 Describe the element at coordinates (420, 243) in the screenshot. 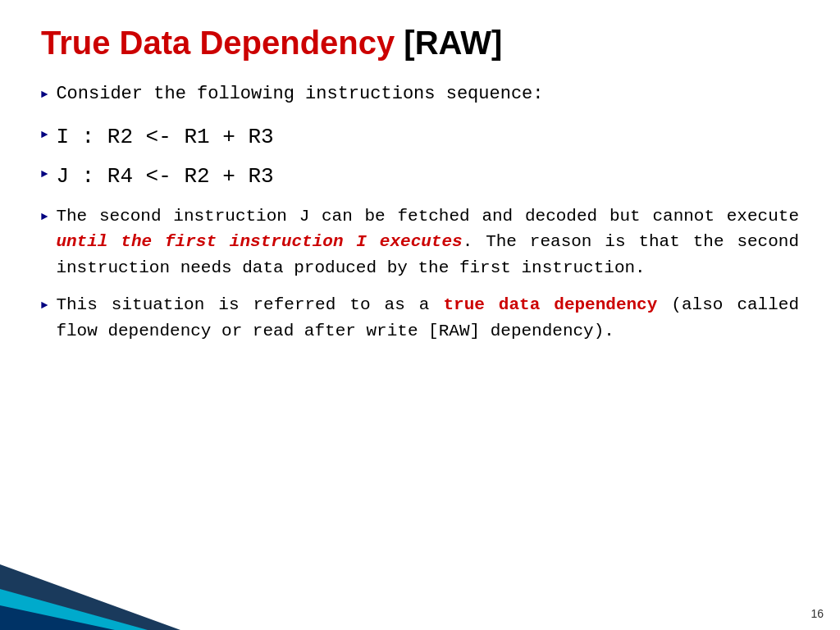

I see `bullet-item-4: ► The second instruction J can be fetche…` at that location.